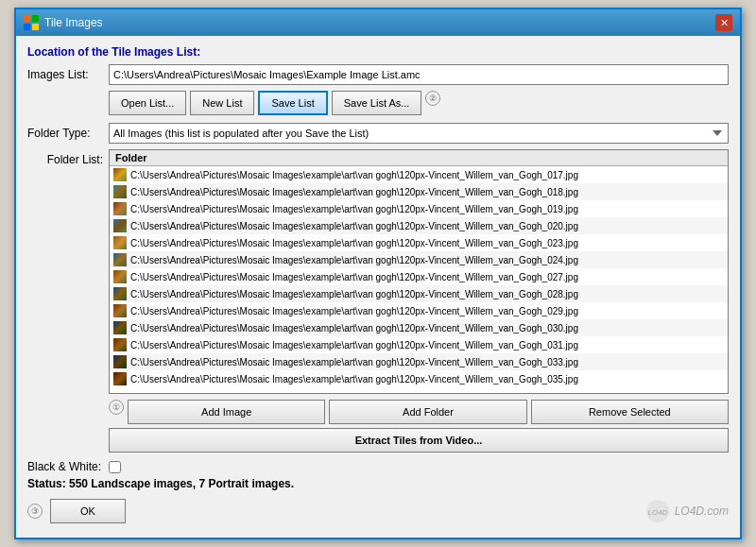 The width and height of the screenshot is (756, 547). Describe the element at coordinates (701, 511) in the screenshot. I see `watermark-text: LO4D.com` at that location.